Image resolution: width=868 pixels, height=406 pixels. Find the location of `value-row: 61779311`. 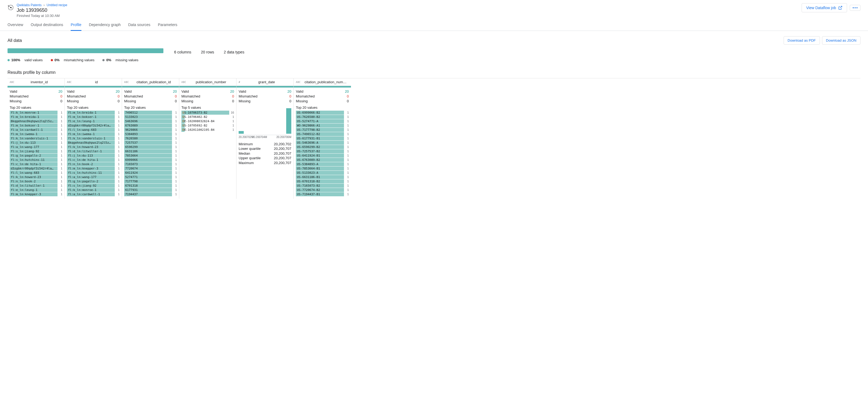

value-row: 61779311 is located at coordinates (150, 190).